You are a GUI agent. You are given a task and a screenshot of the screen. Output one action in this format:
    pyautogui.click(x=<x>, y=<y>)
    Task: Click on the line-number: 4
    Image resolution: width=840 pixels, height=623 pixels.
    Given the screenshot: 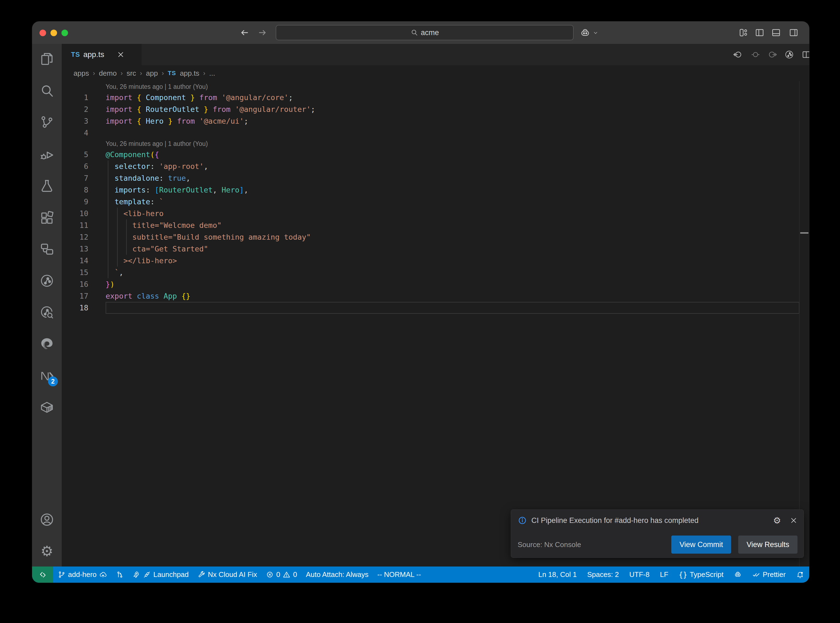 What is the action you would take?
    pyautogui.click(x=75, y=133)
    